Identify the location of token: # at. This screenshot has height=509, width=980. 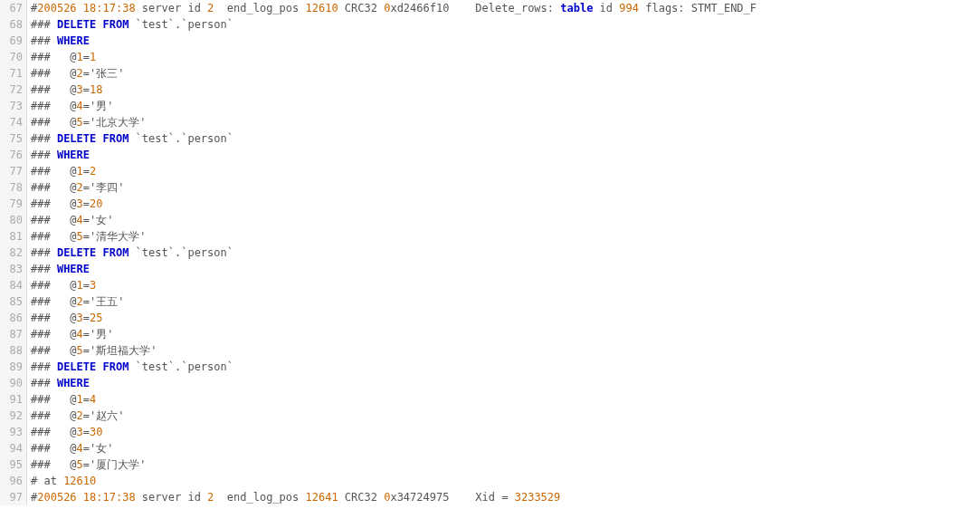
(47, 481).